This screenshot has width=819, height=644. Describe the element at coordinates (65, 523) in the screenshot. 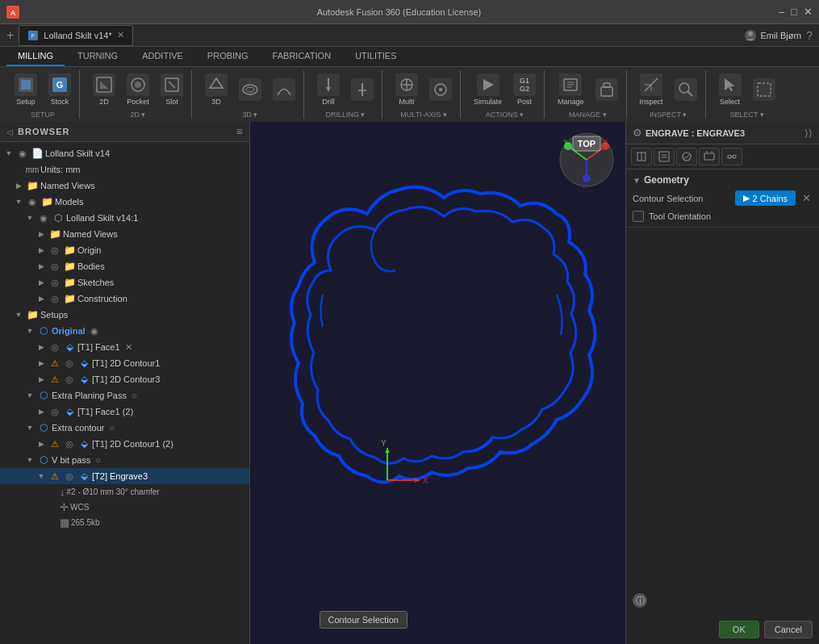

I see `size-icon: ▦` at that location.